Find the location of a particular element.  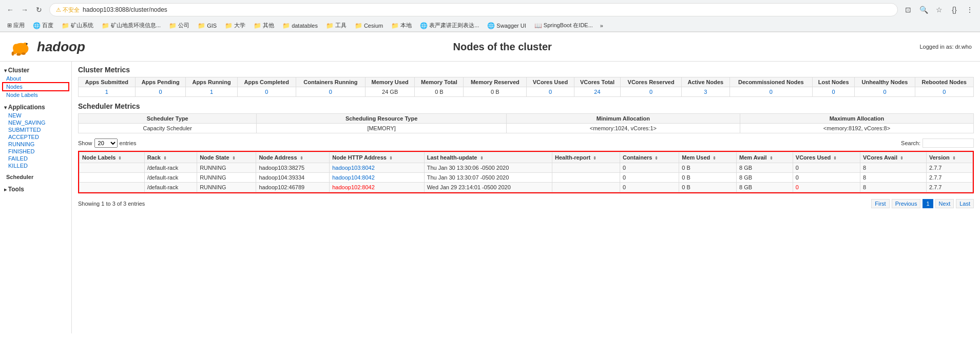

bookmarks-bar: ⊞ 应用 🌐 百度 📁 矿山系统 📁 矿山地质环境信息... 📁 公司 📁 GI… is located at coordinates (490, 26).